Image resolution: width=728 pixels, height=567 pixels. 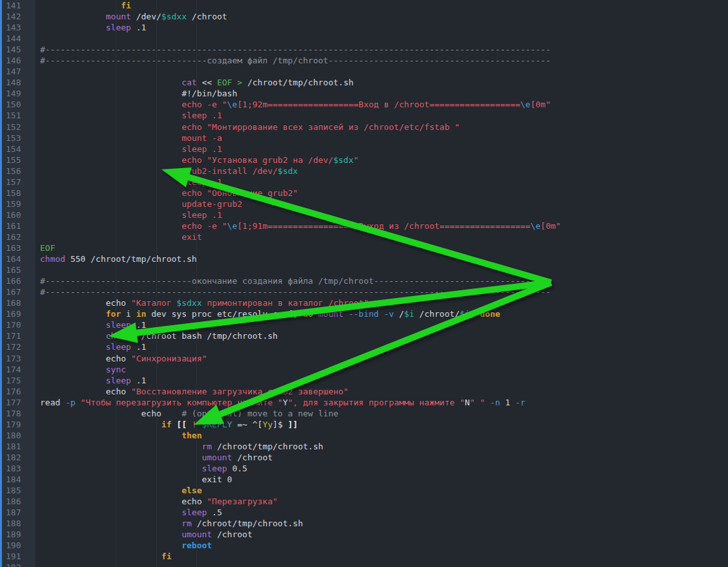 I want to click on code-line-189: umount /chroot, so click(x=300, y=534).